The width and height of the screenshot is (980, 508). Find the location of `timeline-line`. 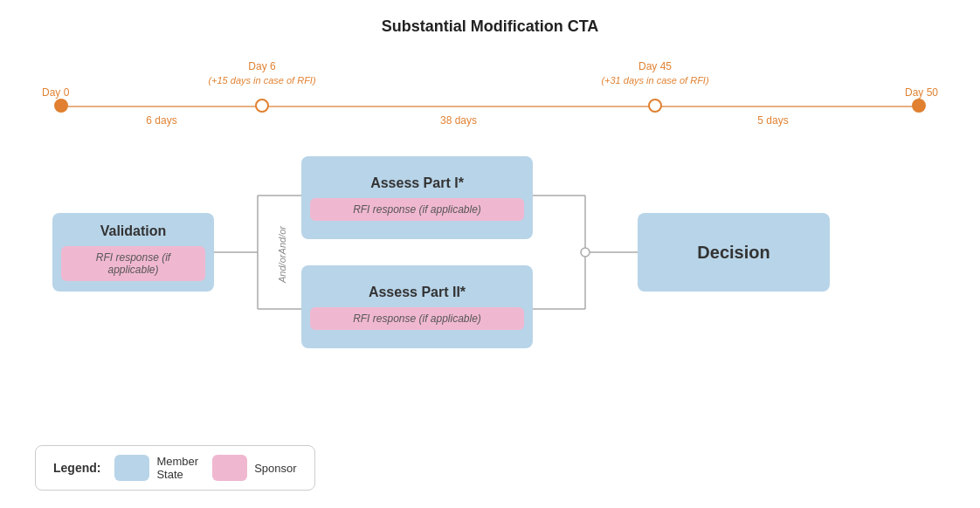

timeline-line is located at coordinates (490, 106).